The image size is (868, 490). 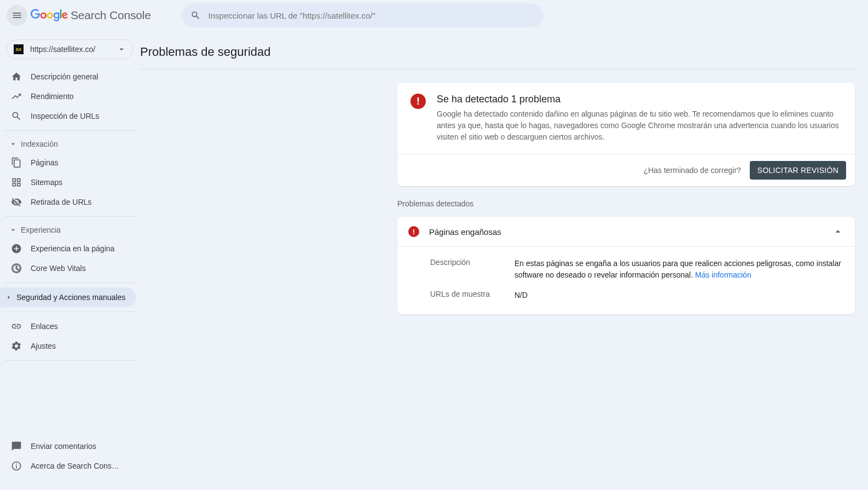 I want to click on sidebar-item-label: Retirada de URLs, so click(x=61, y=202).